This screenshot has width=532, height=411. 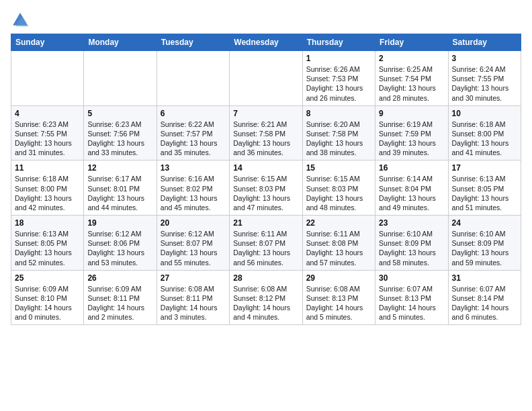 What do you see at coordinates (120, 188) in the screenshot?
I see `day-cell: 12Sunrise: 6:17 AMSunset: 8:01 PMDayligh…` at bounding box center [120, 188].